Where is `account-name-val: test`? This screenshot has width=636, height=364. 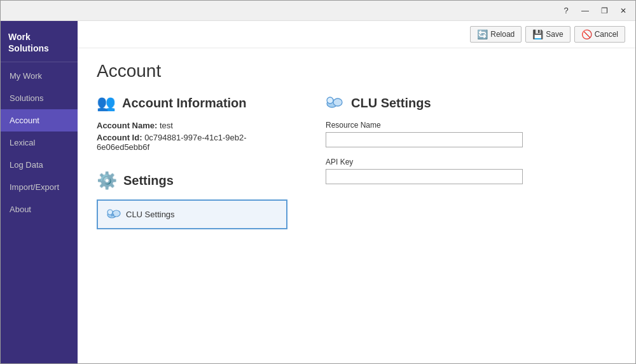
account-name-val: test is located at coordinates (167, 126).